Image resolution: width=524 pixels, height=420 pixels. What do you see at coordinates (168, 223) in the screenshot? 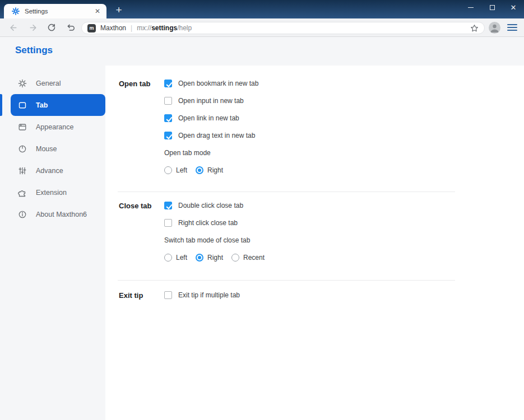
I see `checkbox-right-click-close` at bounding box center [168, 223].